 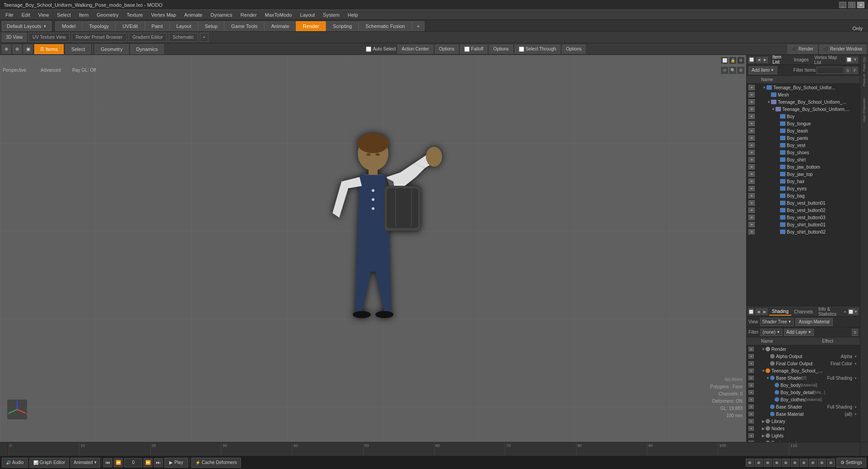 I want to click on info-stats-tab: Info & Statistics, so click(x=829, y=312).